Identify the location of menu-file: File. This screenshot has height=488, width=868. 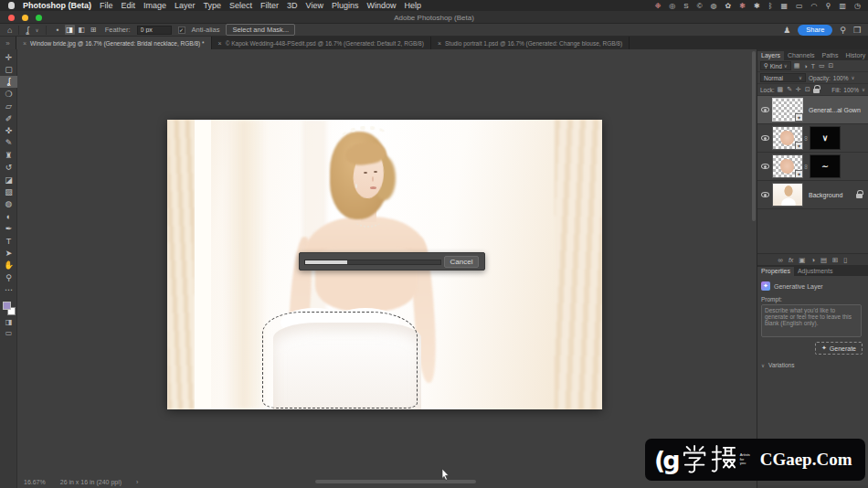
(106, 5).